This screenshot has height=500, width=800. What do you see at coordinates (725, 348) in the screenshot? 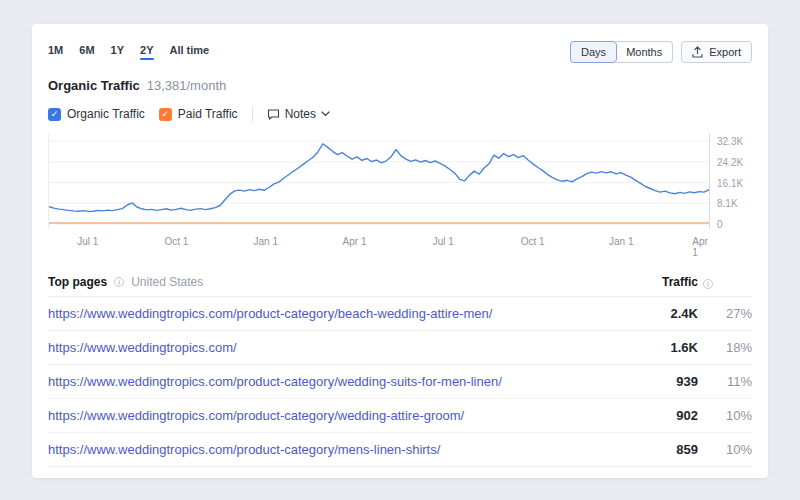
I see `traffic-percent: 18%` at bounding box center [725, 348].